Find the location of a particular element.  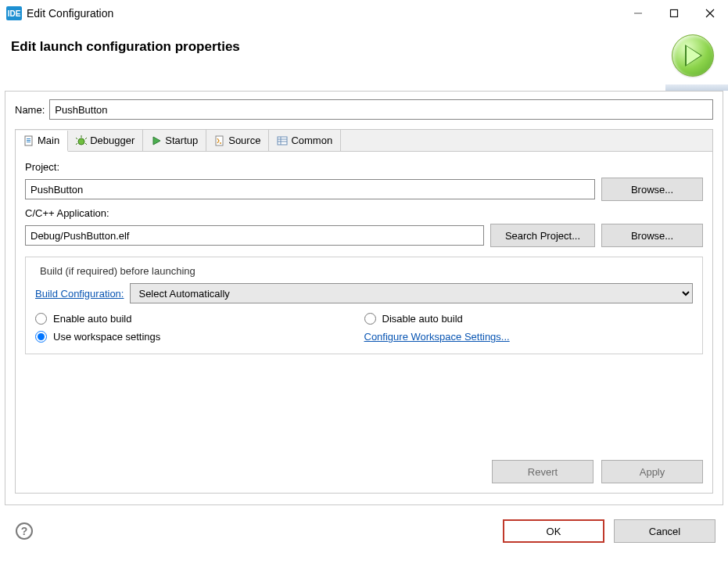

revert-button: Revert is located at coordinates (543, 472).